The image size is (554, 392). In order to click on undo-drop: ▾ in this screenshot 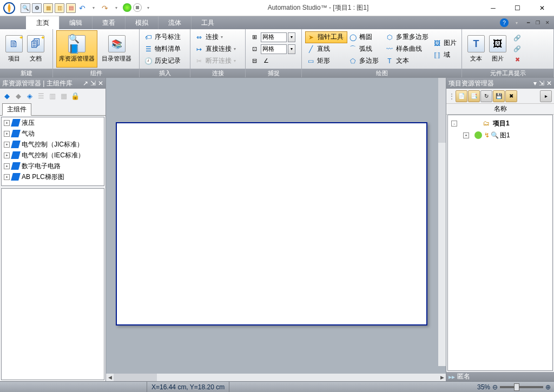, I will do `click(94, 8)`.